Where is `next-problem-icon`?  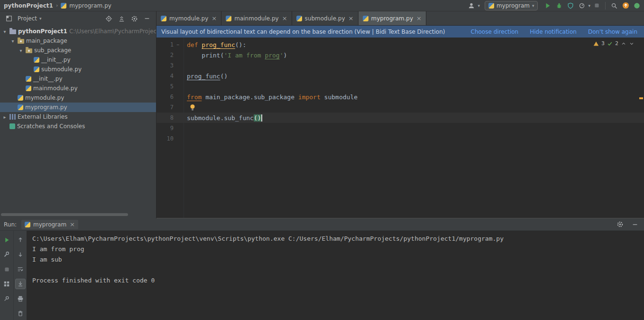 next-problem-icon is located at coordinates (632, 44).